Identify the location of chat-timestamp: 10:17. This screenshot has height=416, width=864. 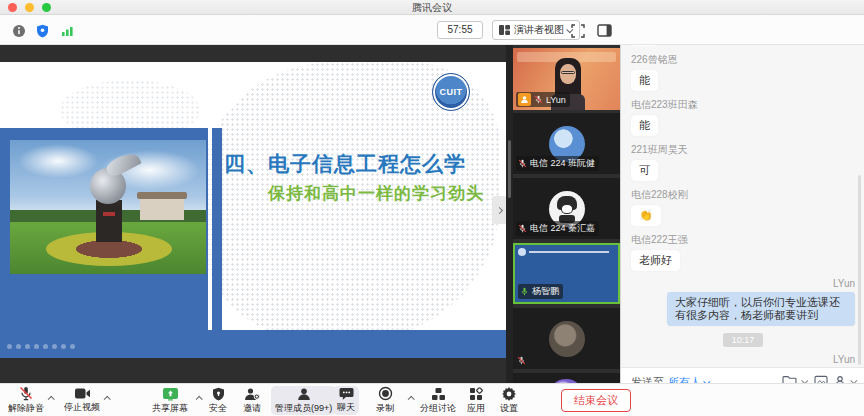
(743, 340).